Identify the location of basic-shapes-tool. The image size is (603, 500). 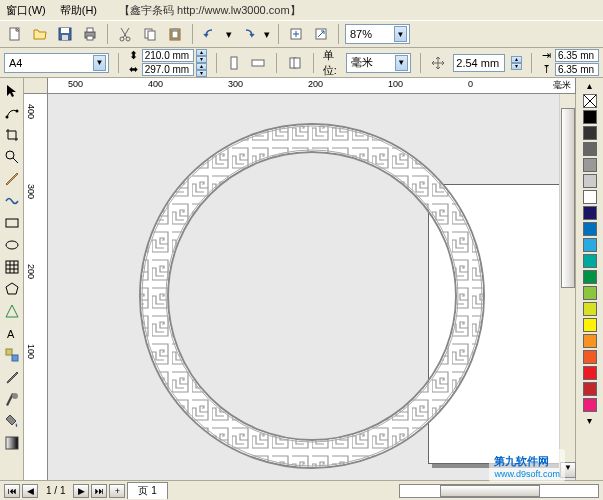
(12, 311).